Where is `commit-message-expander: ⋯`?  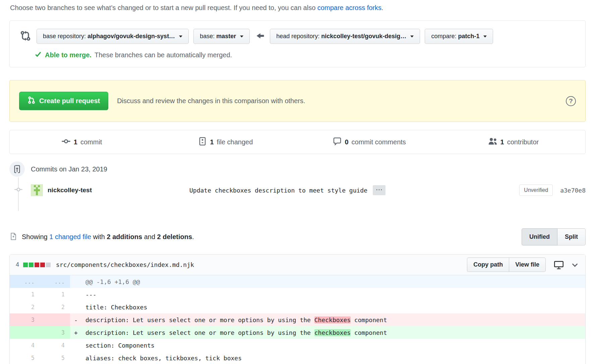 commit-message-expander: ⋯ is located at coordinates (379, 190).